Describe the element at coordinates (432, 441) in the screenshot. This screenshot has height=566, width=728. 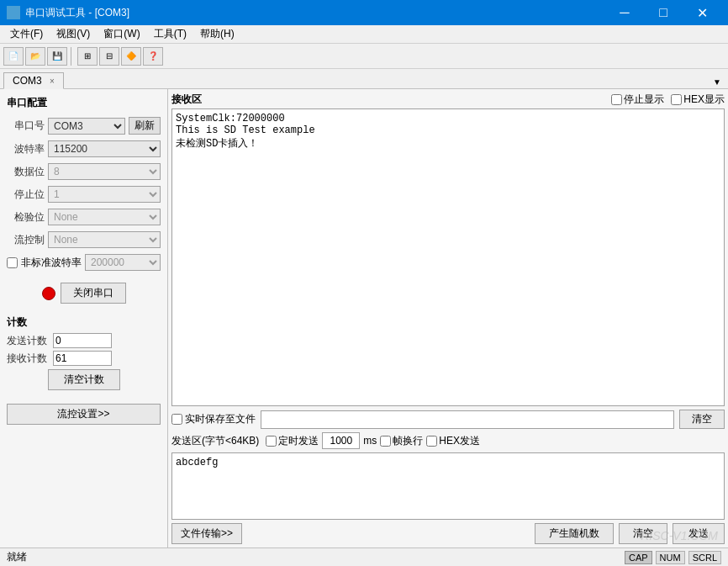
I see `hex-send-checkbox` at that location.